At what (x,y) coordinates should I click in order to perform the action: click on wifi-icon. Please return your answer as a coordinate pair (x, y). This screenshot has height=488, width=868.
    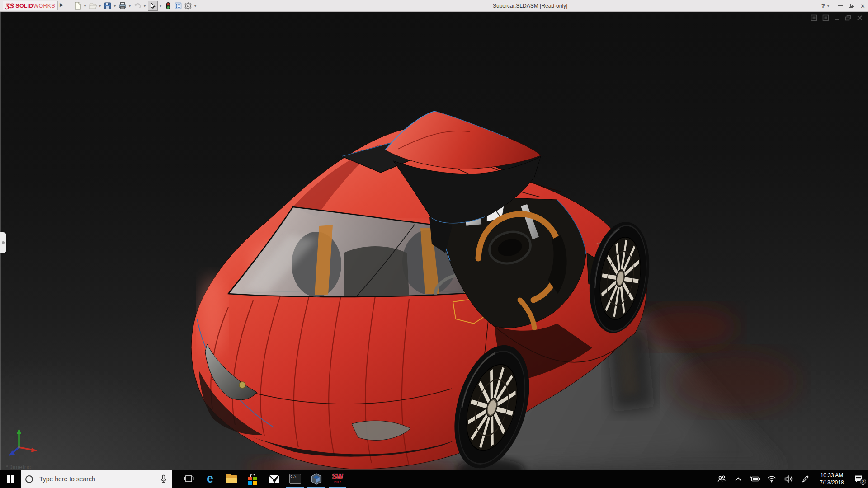
    Looking at the image, I should click on (772, 479).